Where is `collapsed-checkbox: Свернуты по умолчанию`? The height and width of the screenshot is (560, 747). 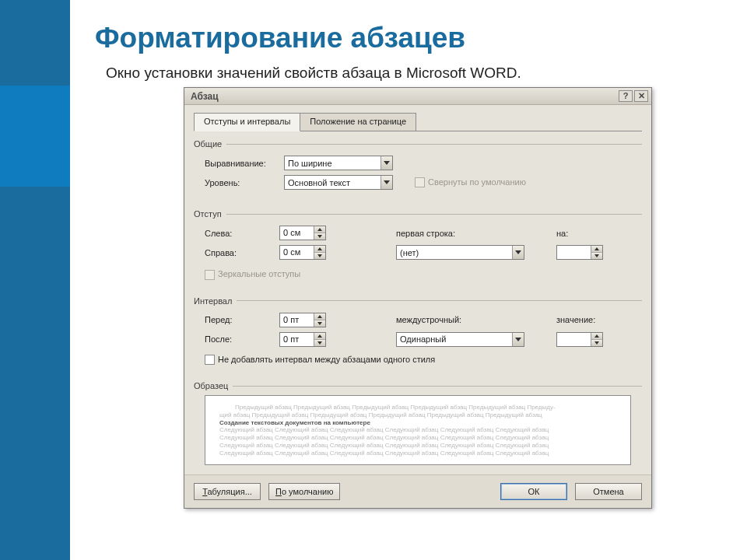 collapsed-checkbox: Свернуты по умолчанию is located at coordinates (470, 183).